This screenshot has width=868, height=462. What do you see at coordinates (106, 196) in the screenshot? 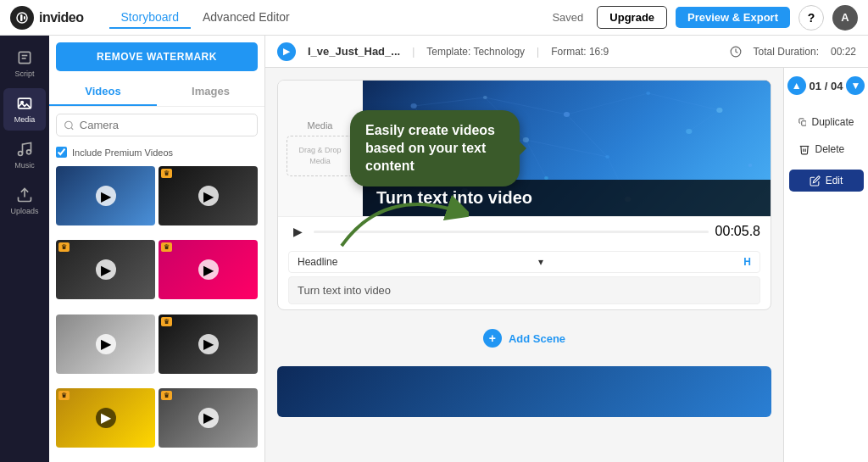
I see `play-icon-1: ▶` at bounding box center [106, 196].